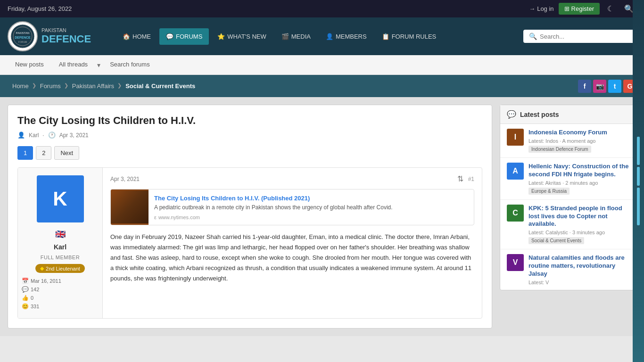 Image resolution: width=644 pixels, height=362 pixels. Describe the element at coordinates (99, 65) in the screenshot. I see `subnav-dropdown-arrow: ▾` at that location.